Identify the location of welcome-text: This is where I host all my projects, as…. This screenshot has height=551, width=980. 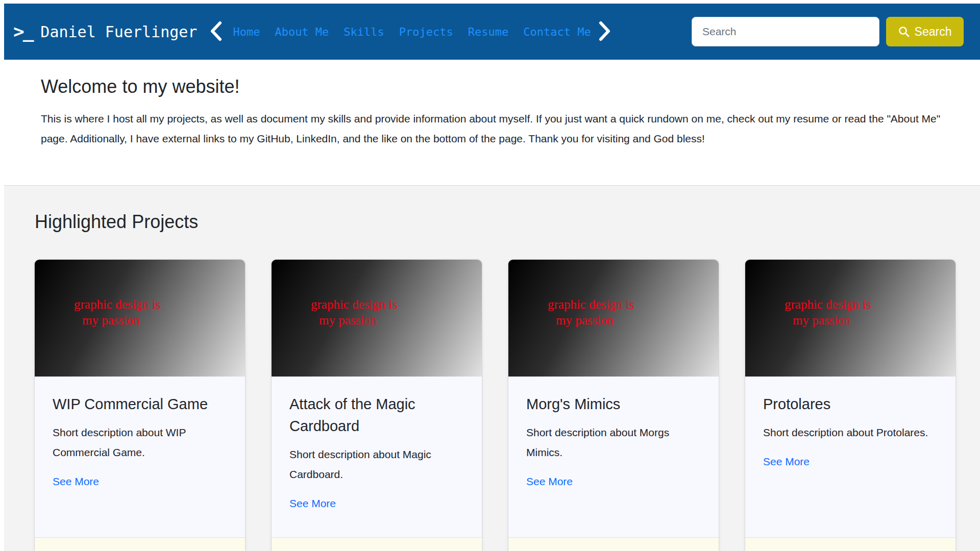
(495, 129).